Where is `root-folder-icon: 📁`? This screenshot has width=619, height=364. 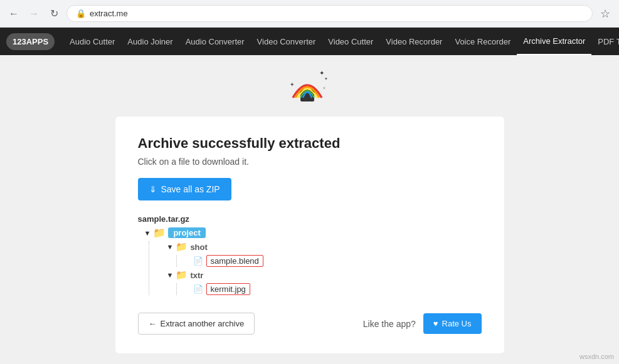
root-folder-icon: 📁 is located at coordinates (159, 233).